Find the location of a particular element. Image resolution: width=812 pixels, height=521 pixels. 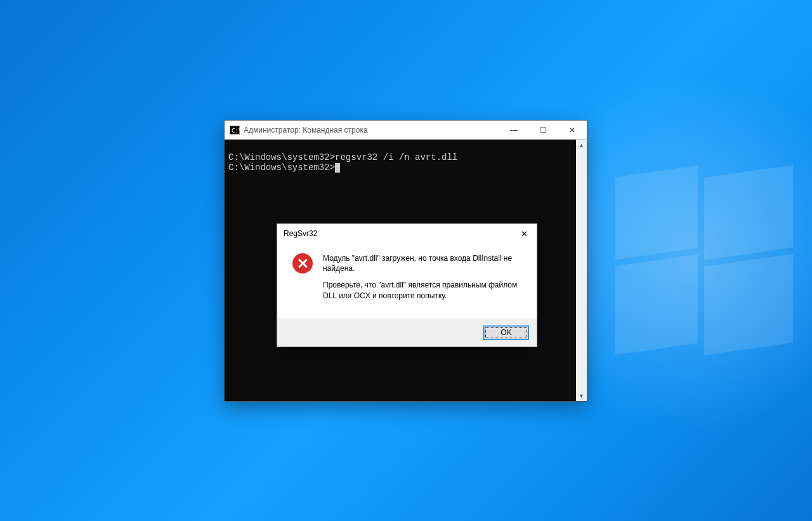

regsvr32-dialog: RegSvr32 ✕ Модуль "avrt.dll" загружен, н… is located at coordinates (407, 286).